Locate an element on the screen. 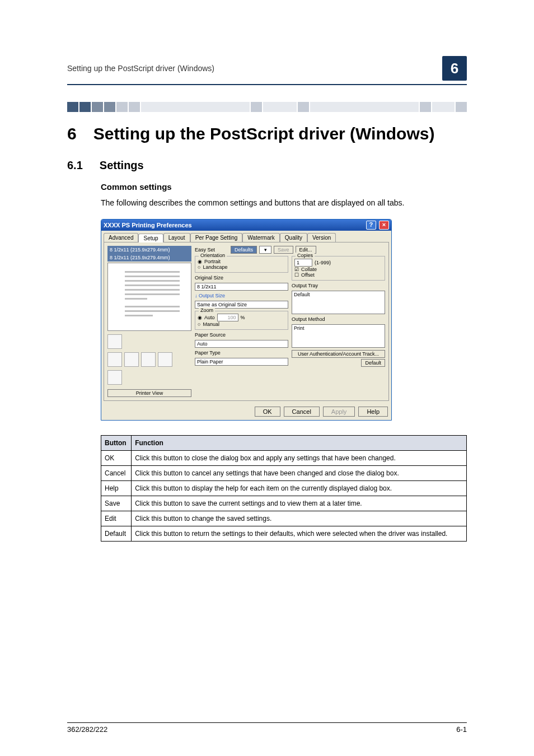 Image resolution: width=534 pixels, height=756 pixels. footer-right: 6-1 is located at coordinates (461, 729).